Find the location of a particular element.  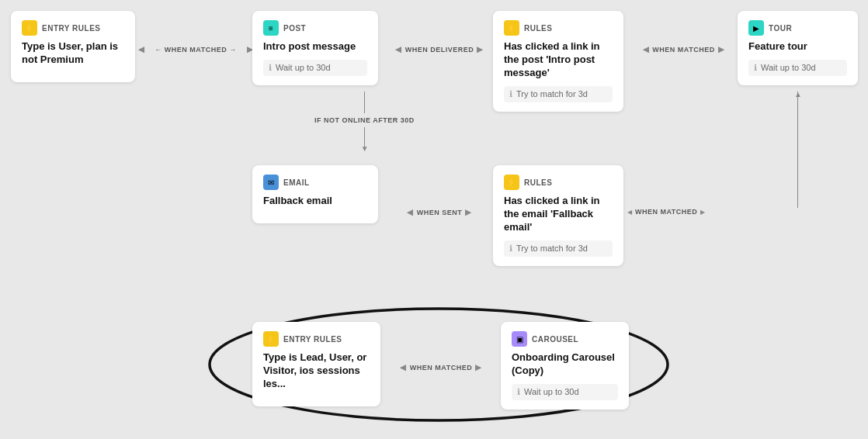

rules-title-2: Has clicked a link in the email 'Fallbac… is located at coordinates (558, 214).